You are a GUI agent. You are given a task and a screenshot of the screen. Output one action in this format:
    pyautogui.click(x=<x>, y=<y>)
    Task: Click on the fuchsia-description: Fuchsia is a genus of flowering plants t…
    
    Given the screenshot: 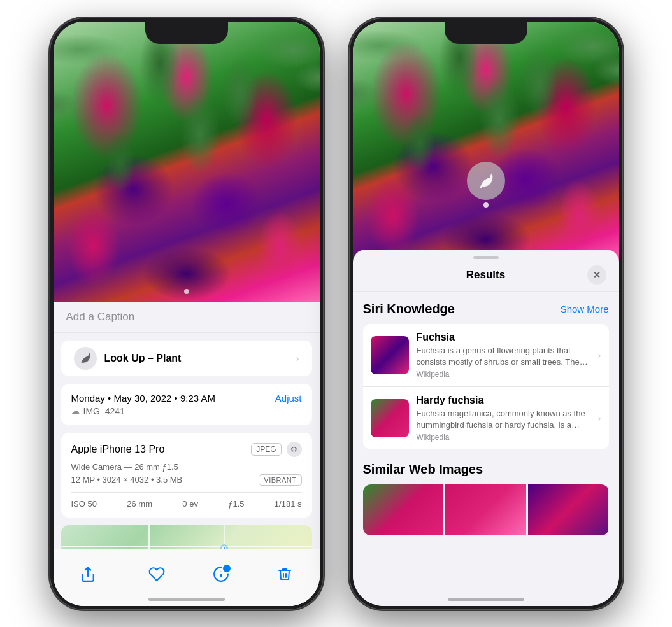 What is the action you would take?
    pyautogui.click(x=503, y=356)
    